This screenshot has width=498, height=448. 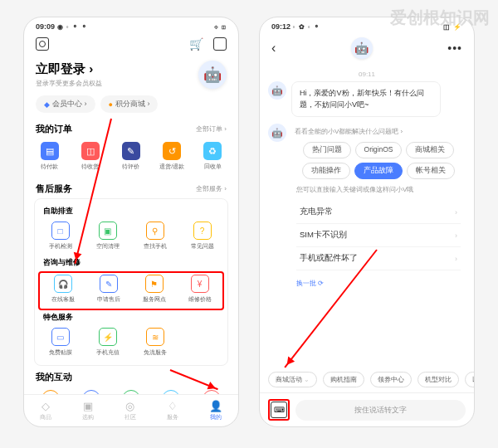 What do you see at coordinates (203, 236) in the screenshot?
I see `faq: ?常见问题` at bounding box center [203, 236].